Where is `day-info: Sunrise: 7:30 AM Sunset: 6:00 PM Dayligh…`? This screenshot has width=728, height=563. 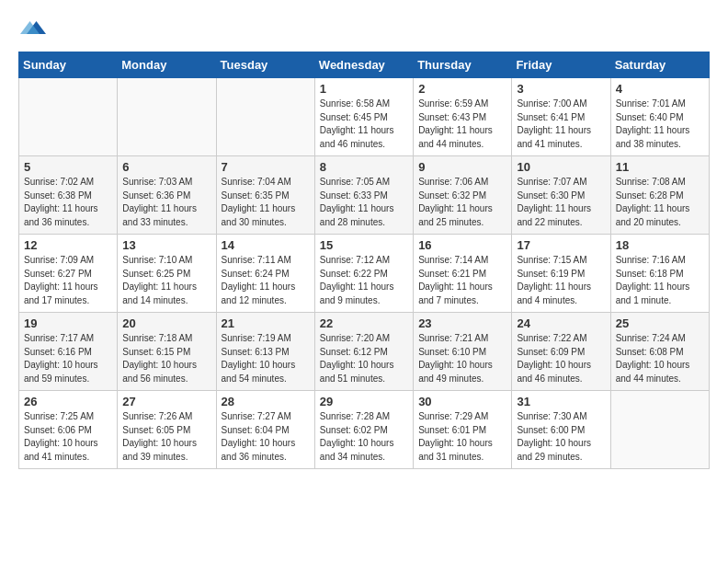 day-info: Sunrise: 7:30 AM Sunset: 6:00 PM Dayligh… is located at coordinates (561, 437).